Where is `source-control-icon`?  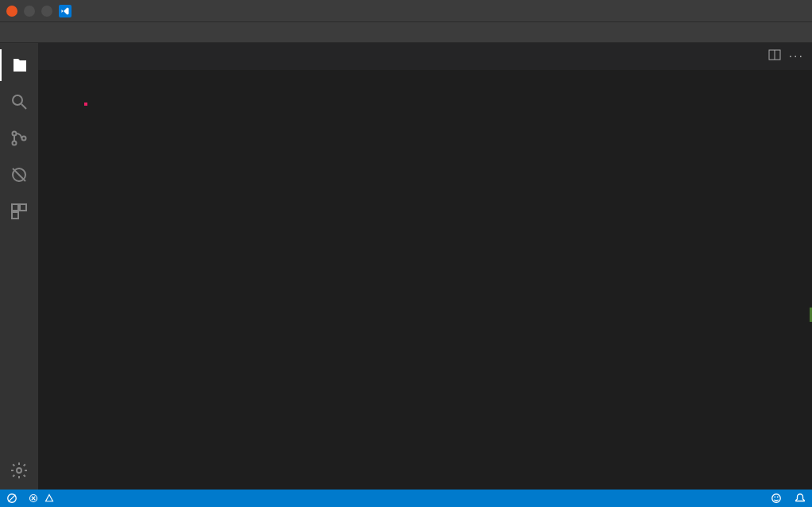
source-control-icon is located at coordinates (19, 138).